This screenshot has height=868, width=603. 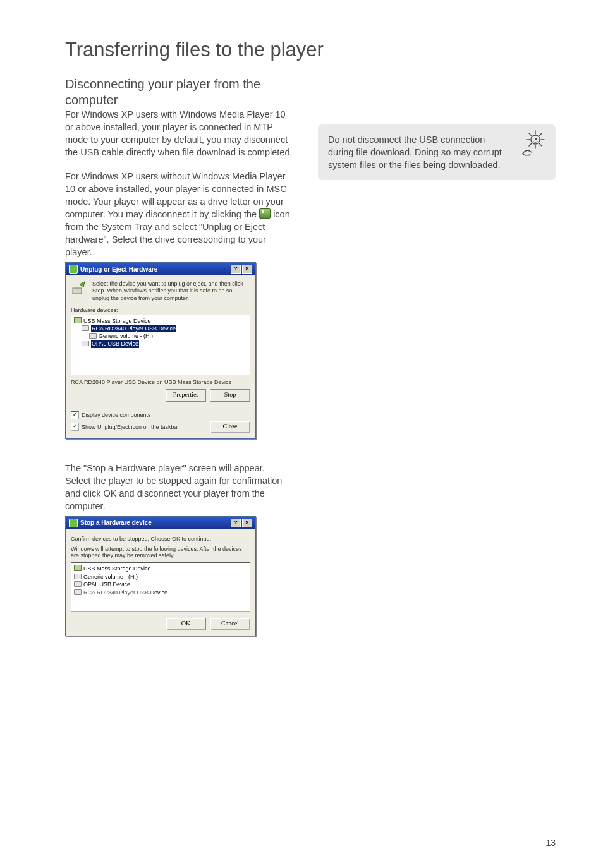 What do you see at coordinates (118, 569) in the screenshot?
I see `list-item: USB Mass Storage Device` at bounding box center [118, 569].